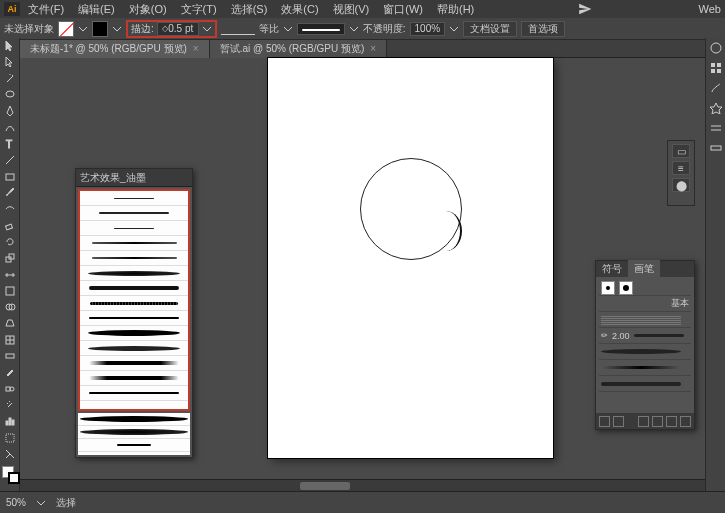 The width and height of the screenshot is (725, 513). I want to click on artboard-tool, so click(10, 438).